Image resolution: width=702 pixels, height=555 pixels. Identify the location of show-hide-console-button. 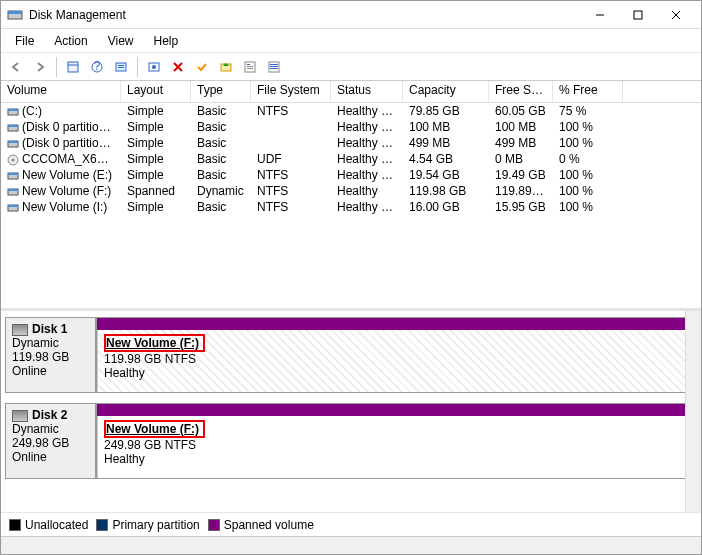
(73, 67).